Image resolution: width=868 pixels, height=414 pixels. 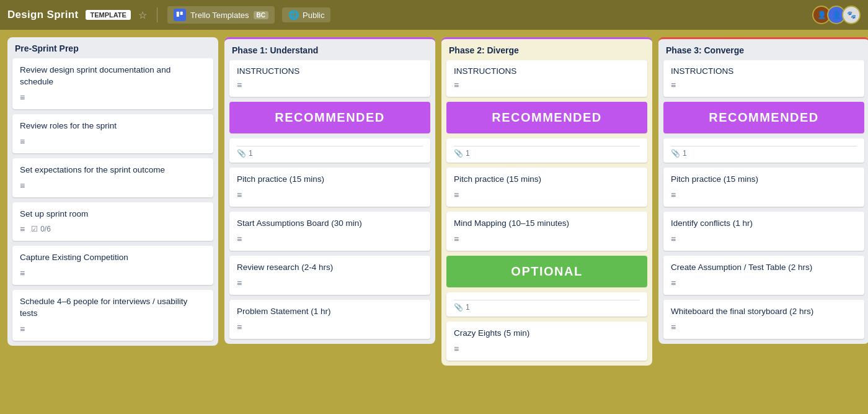 What do you see at coordinates (221, 15) in the screenshot?
I see `workspace-selector: Trello Templates BC` at bounding box center [221, 15].